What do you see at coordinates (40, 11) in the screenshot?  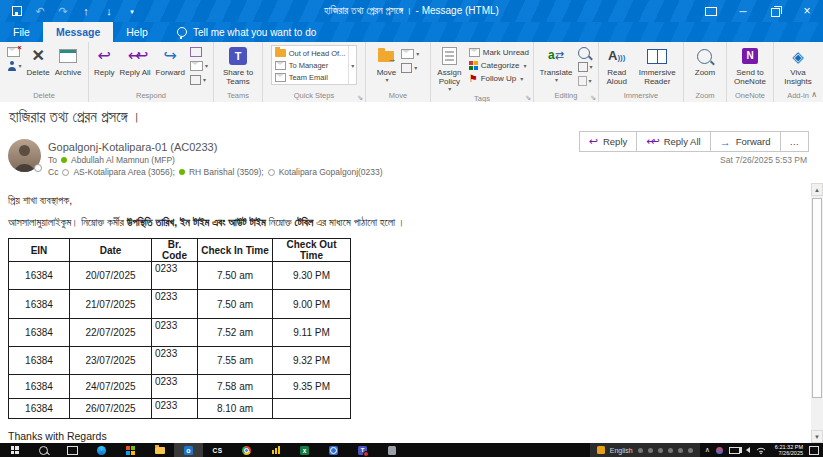 I see `undo-button: ↶` at bounding box center [40, 11].